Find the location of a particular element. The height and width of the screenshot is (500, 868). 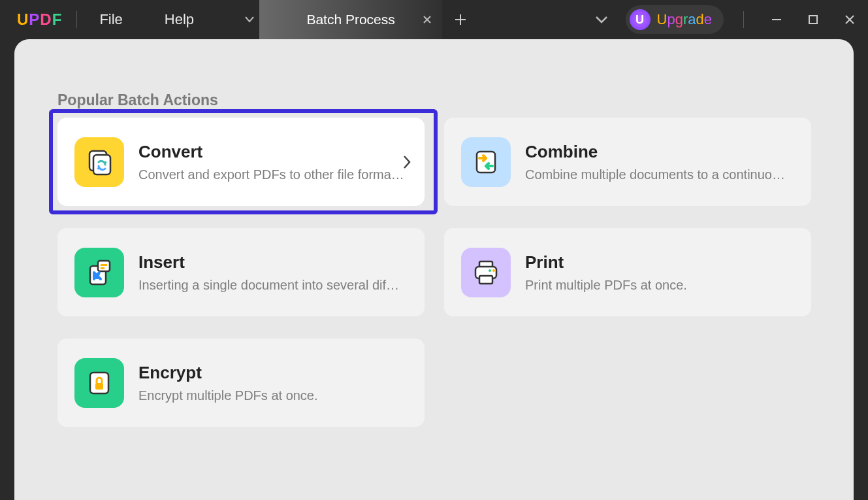

card-desc: Combine multiple documents to a continuo… is located at coordinates (660, 175).